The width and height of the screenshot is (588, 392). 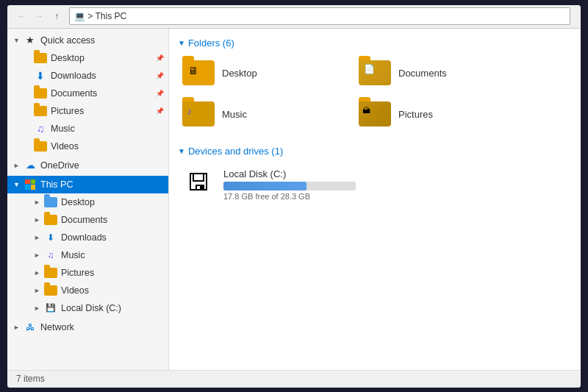 What do you see at coordinates (301, 196) in the screenshot?
I see `drive-space-c: 17.8 GB free of 28.3 GB` at bounding box center [301, 196].